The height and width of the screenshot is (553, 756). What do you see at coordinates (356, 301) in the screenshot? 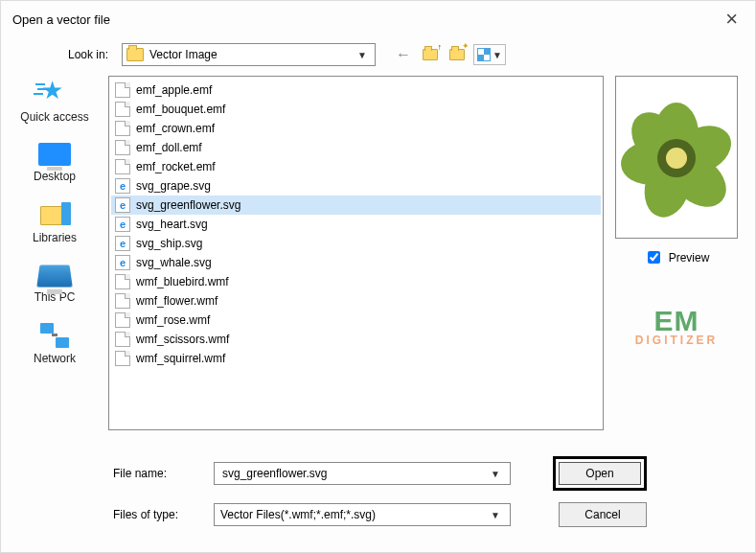
I see `file-item: wmf_flower.wmf` at bounding box center [356, 301].